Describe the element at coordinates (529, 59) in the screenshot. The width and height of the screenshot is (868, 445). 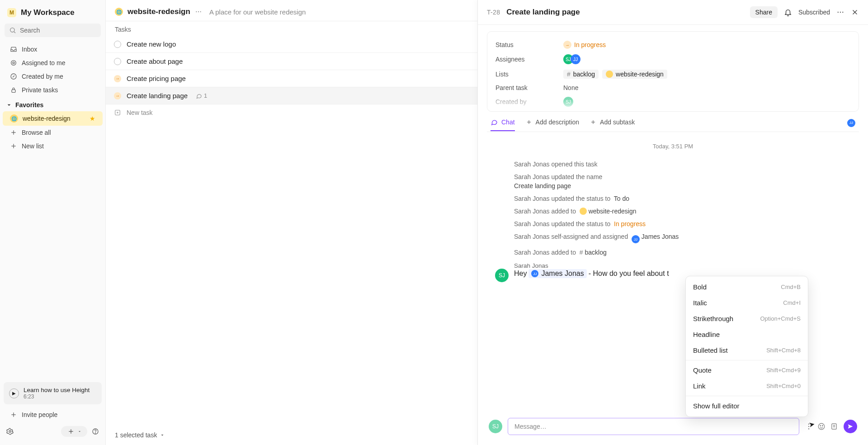
I see `meta-assignees-label: Assignees` at that location.